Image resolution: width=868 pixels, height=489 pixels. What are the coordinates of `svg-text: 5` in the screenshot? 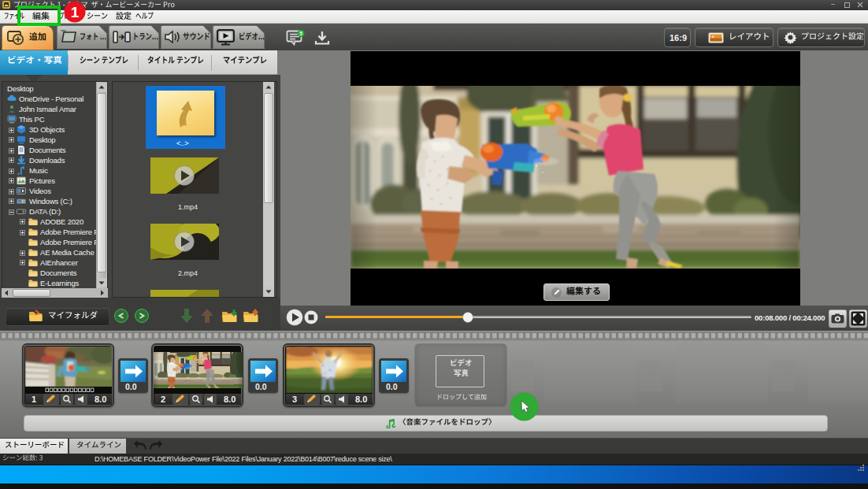 It's located at (301, 33).